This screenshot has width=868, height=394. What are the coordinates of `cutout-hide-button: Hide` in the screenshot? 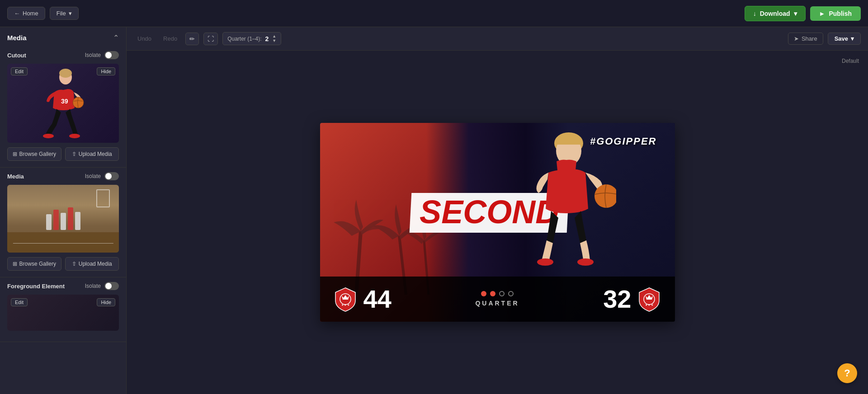 It's located at (106, 71).